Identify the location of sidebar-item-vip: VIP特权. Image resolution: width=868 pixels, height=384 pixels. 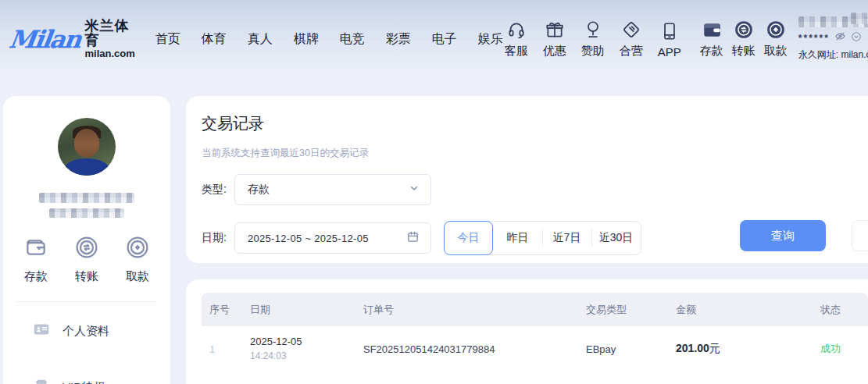
(102, 381).